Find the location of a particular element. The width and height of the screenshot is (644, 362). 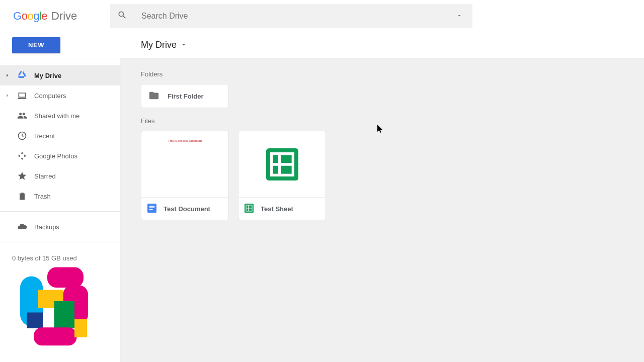

sidebar-item-computers: Computers is located at coordinates (60, 96).